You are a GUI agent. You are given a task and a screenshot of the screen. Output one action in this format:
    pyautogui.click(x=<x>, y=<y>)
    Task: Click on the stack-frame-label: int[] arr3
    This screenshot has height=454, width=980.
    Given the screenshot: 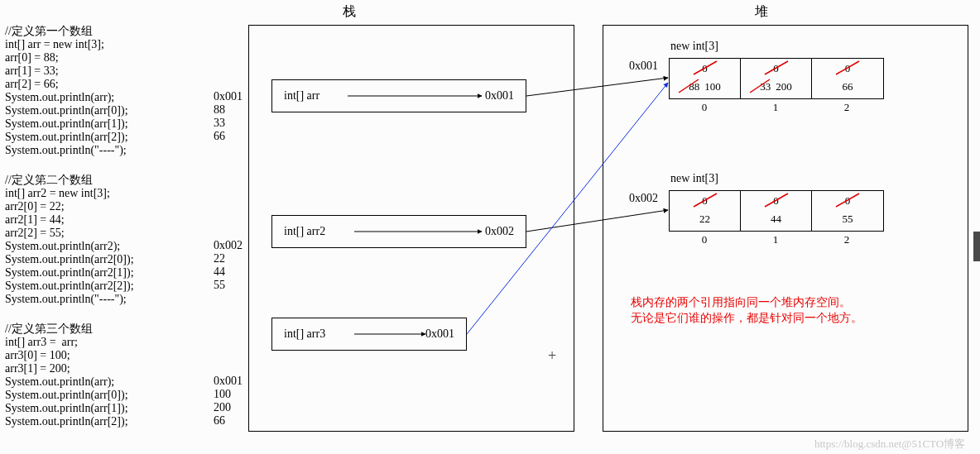 What is the action you would take?
    pyautogui.click(x=305, y=334)
    